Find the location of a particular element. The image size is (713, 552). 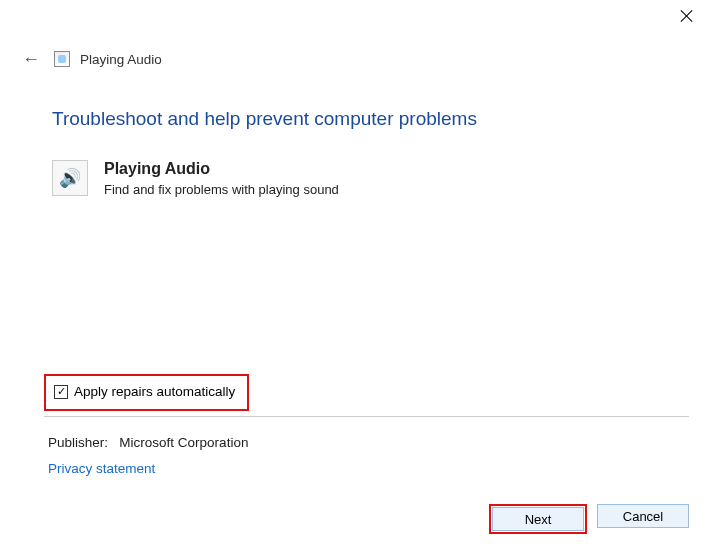

next-button-highlight: Next is located at coordinates (538, 519).